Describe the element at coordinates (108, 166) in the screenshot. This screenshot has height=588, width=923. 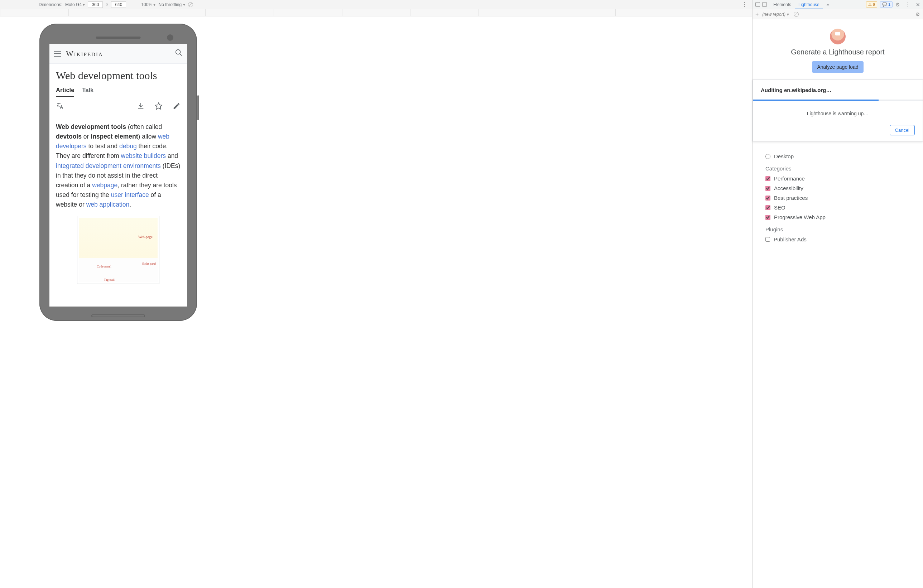
I see `link-ides: integrated development environments` at that location.